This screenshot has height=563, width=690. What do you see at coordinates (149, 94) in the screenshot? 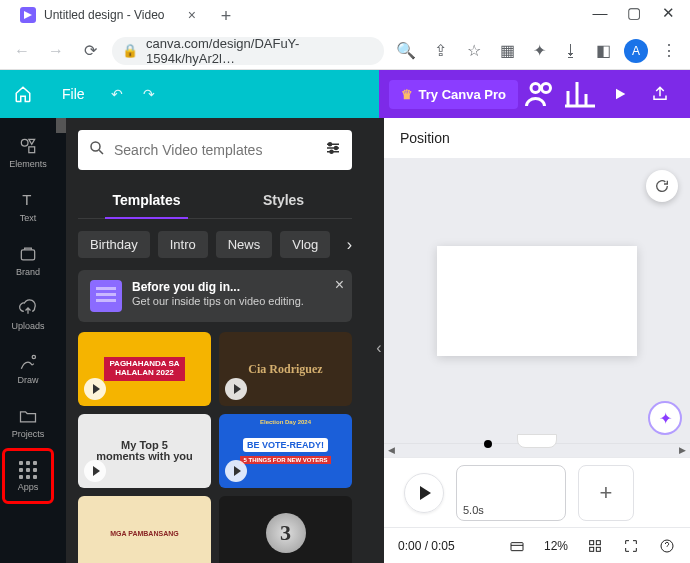
I see `redo-button: ↷` at bounding box center [149, 94].